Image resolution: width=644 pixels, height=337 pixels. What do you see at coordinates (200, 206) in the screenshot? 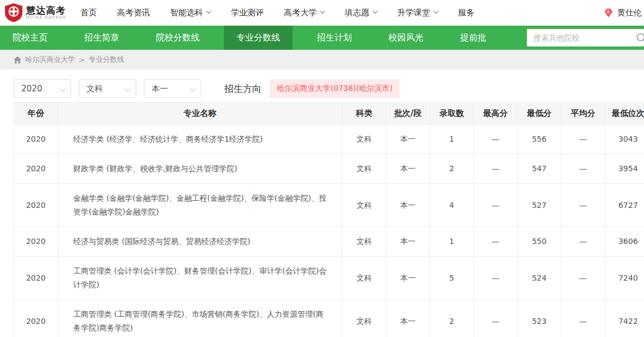
I see `major-name-cell: 金融学类 (金融学(金融学院)、金融工程(金融学院)、保险学(金融学院)、投资学…` at bounding box center [200, 206].